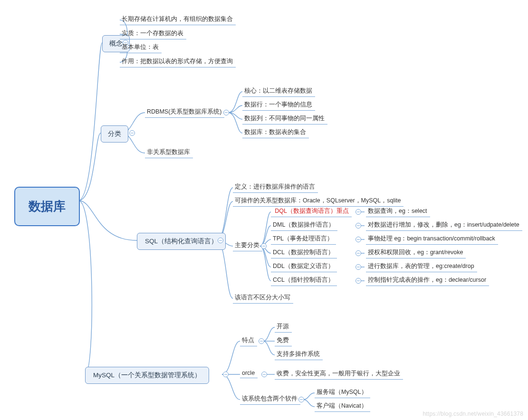 The height and width of the screenshot is (420, 528). Describe the element at coordinates (428, 280) in the screenshot. I see `sql-ccl-desc: 控制指针完成表的操作，eg：declear/cursor` at that location.